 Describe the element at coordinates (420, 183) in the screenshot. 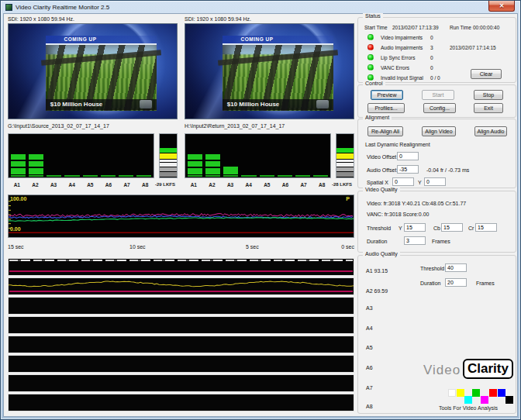

I see `spatial-y-label: Y` at that location.